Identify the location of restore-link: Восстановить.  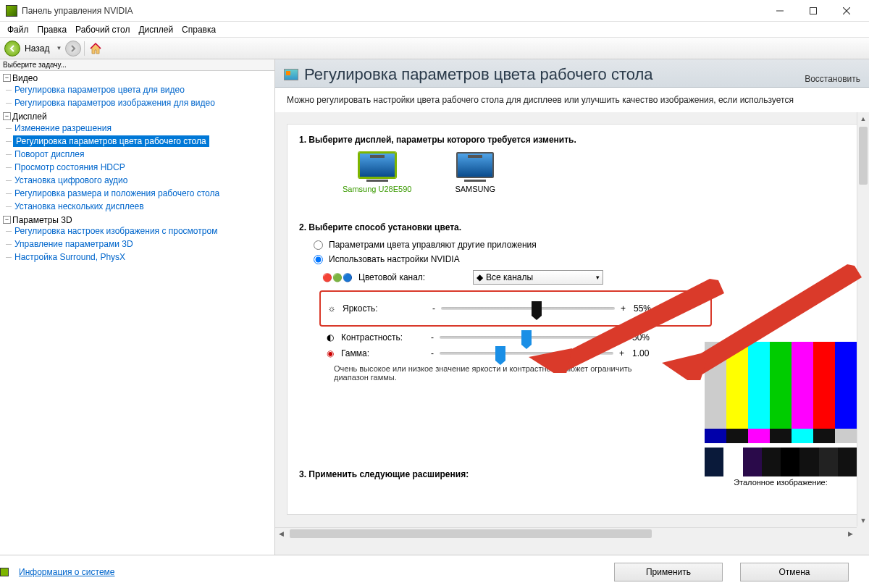
(833, 79).